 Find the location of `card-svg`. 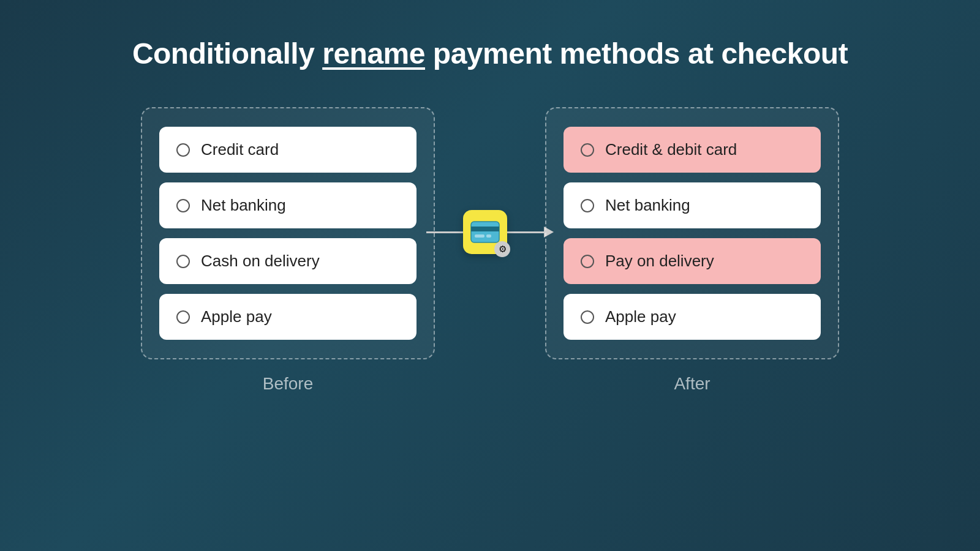

card-svg is located at coordinates (485, 232).